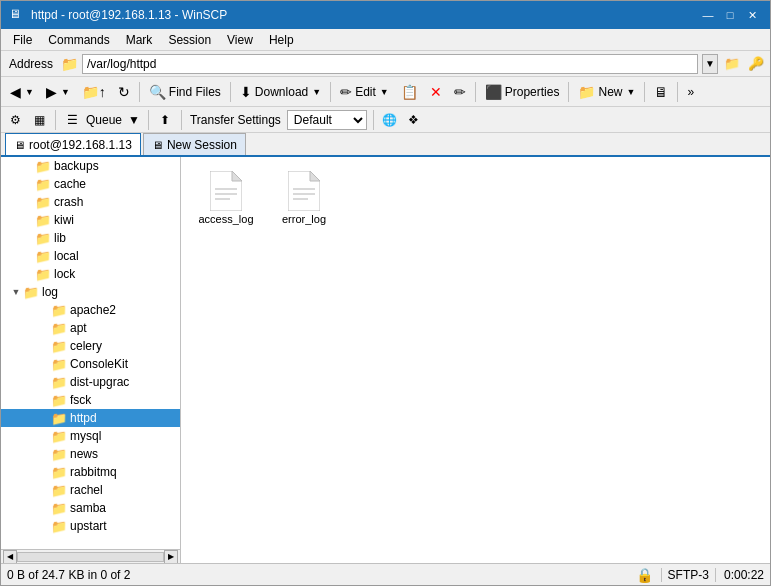 The image size is (771, 586). What do you see at coordinates (730, 15) in the screenshot?
I see `maximize-button: □` at bounding box center [730, 15].